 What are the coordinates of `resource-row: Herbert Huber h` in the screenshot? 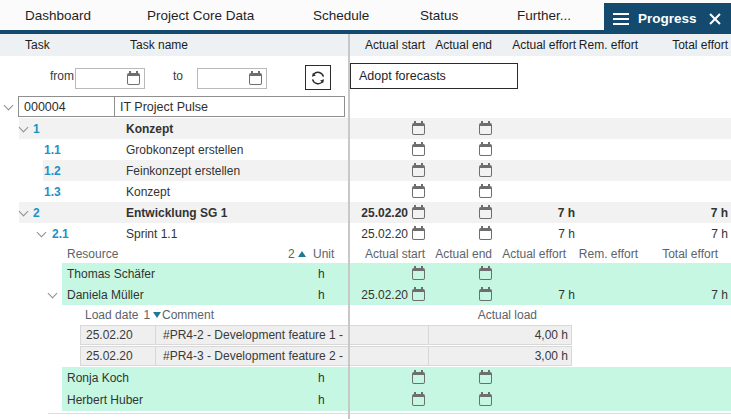 It's located at (366, 400).